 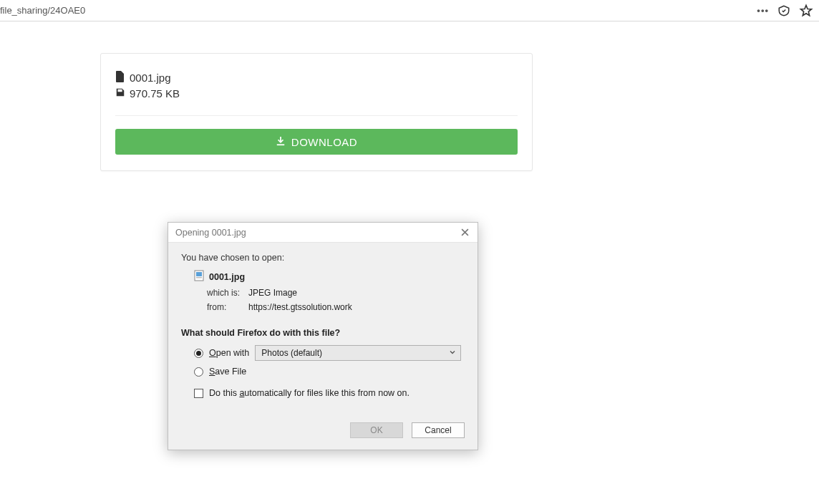 What do you see at coordinates (323, 233) in the screenshot?
I see `dialog-titlebar: Opening 0001.jpg` at bounding box center [323, 233].